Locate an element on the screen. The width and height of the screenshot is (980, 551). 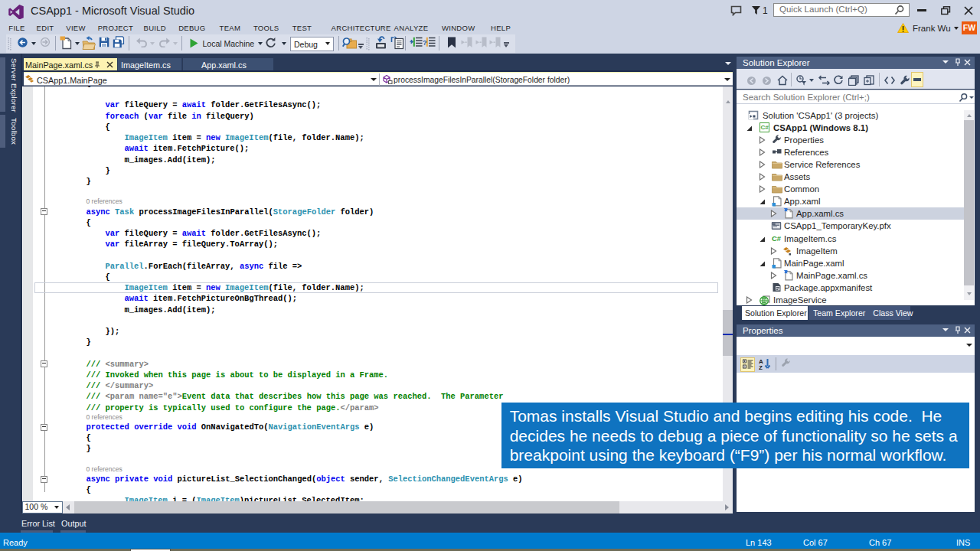
svg-text: Z is located at coordinates (761, 367).